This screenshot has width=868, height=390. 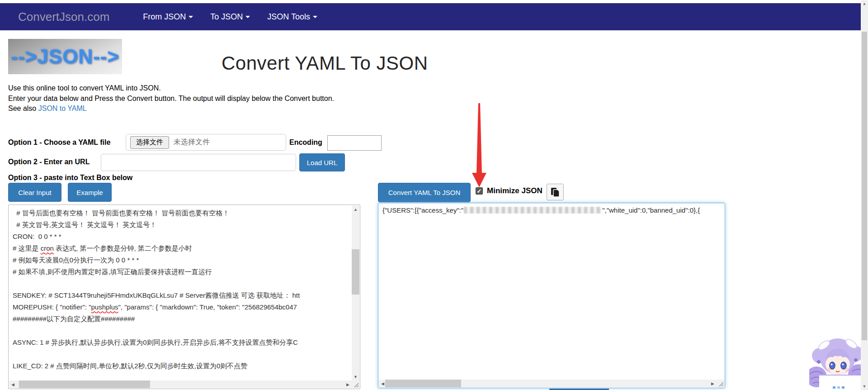 I want to click on page-title: Convert YAML To JSON, so click(x=325, y=63).